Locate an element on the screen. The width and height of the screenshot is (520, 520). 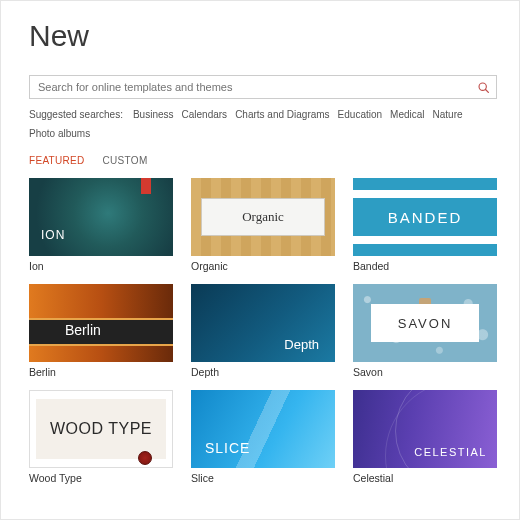
suggested-link-charts: Charts and Diagrams is located at coordinates (282, 114).